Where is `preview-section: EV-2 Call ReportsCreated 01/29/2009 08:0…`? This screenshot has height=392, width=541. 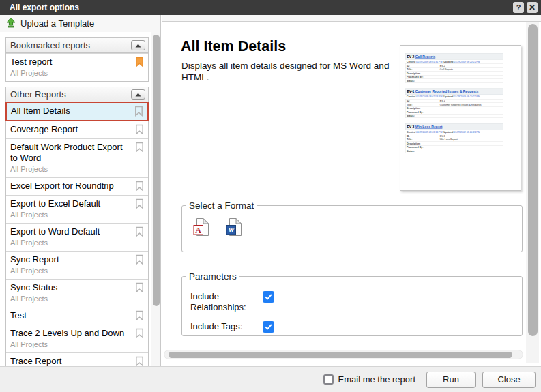 preview-section: EV-2 Call ReportsCreated 01/29/2009 08:0… is located at coordinates (454, 68).